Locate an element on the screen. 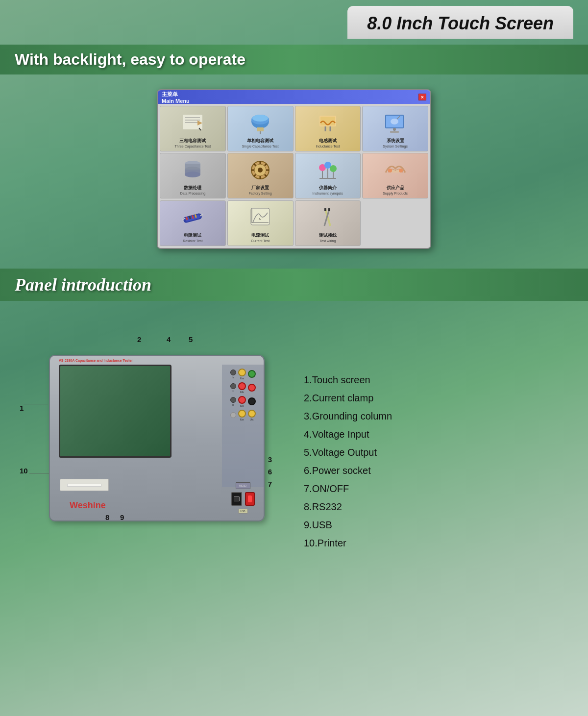  power-socket-inner is located at coordinates (237, 499).